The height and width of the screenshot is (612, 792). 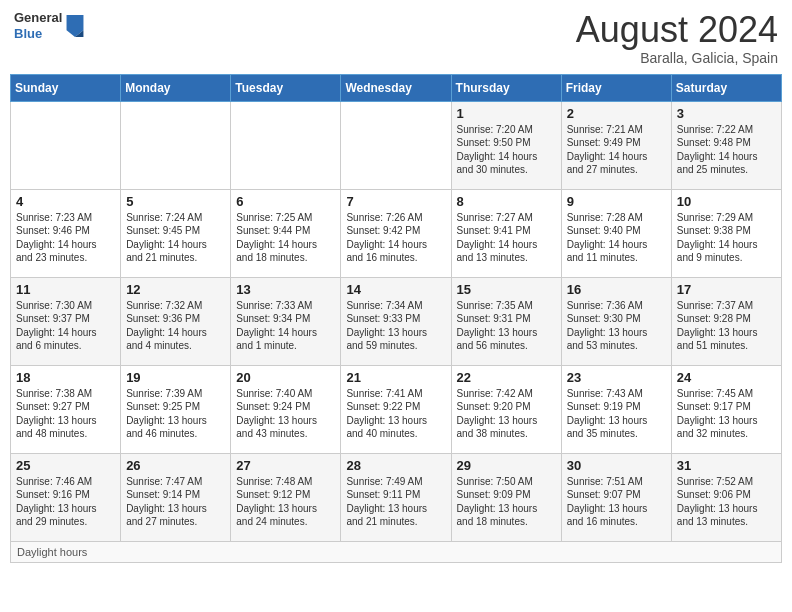 What do you see at coordinates (726, 502) in the screenshot?
I see `day-info: Sunrise: 7:52 AM Sunset: 9:06 PM Dayligh…` at bounding box center [726, 502].